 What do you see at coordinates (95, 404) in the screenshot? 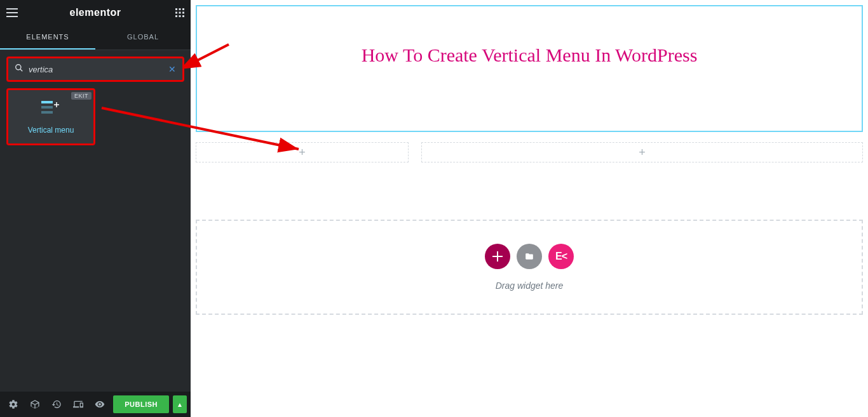
I see `sidebar-footer: PUBLISH ▲` at bounding box center [95, 404].